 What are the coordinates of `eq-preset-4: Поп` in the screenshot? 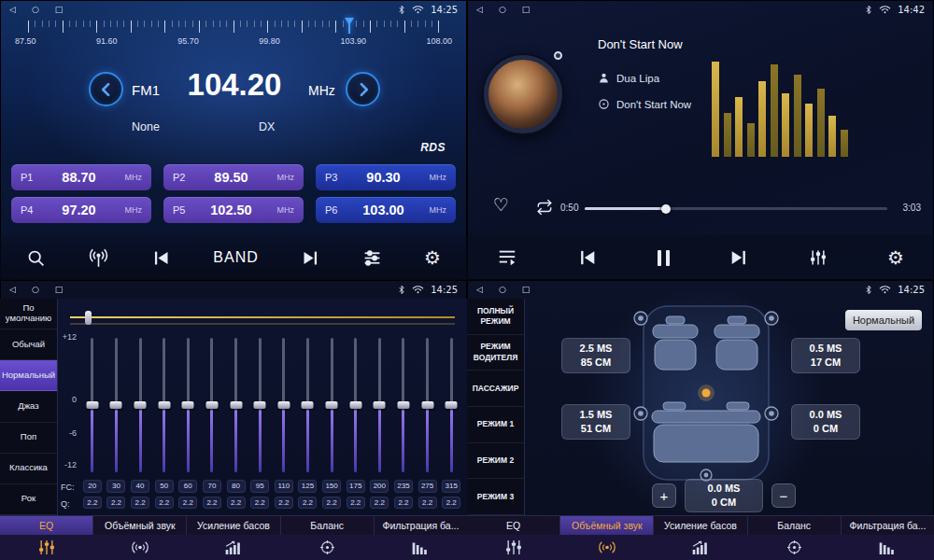 It's located at (28, 439).